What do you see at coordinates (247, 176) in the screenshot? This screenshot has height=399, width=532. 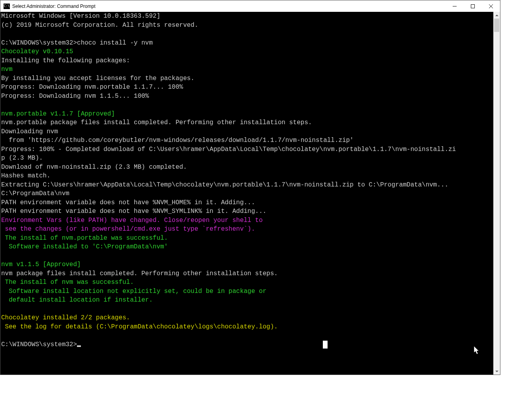 I see `terminal-line: Hashes match.` at bounding box center [247, 176].